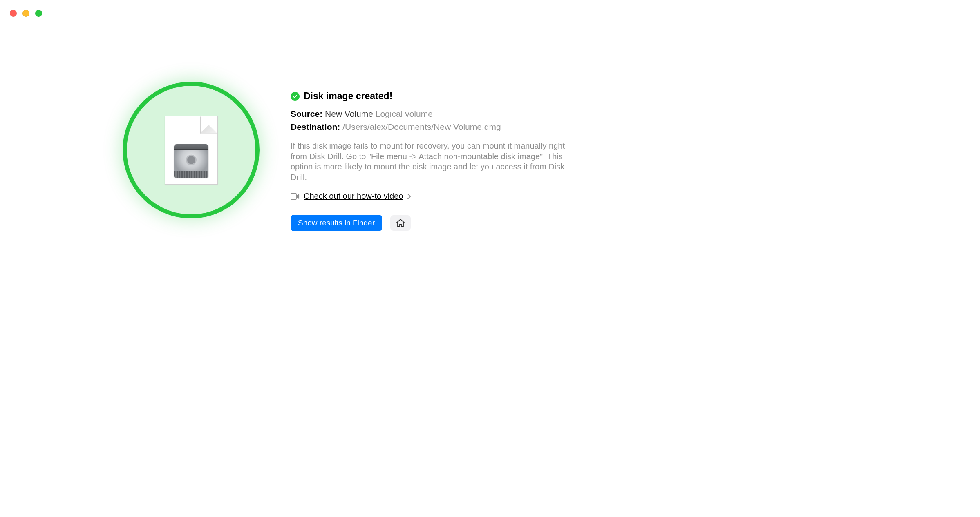  I want to click on source-line: Source: New Volume Logical volume, so click(474, 114).